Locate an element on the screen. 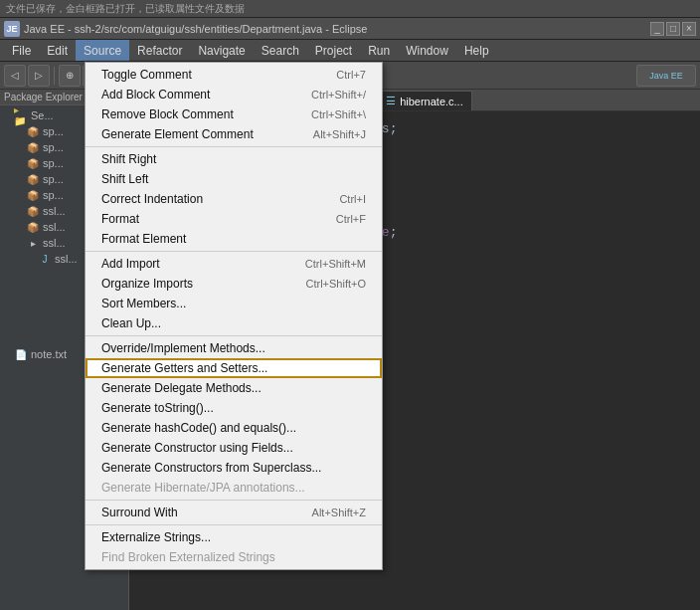 Image resolution: width=700 pixels, height=610 pixels. info-bar: 文件已保存，金白框路已打开，已读取属性文件及数据 is located at coordinates (350, 9).